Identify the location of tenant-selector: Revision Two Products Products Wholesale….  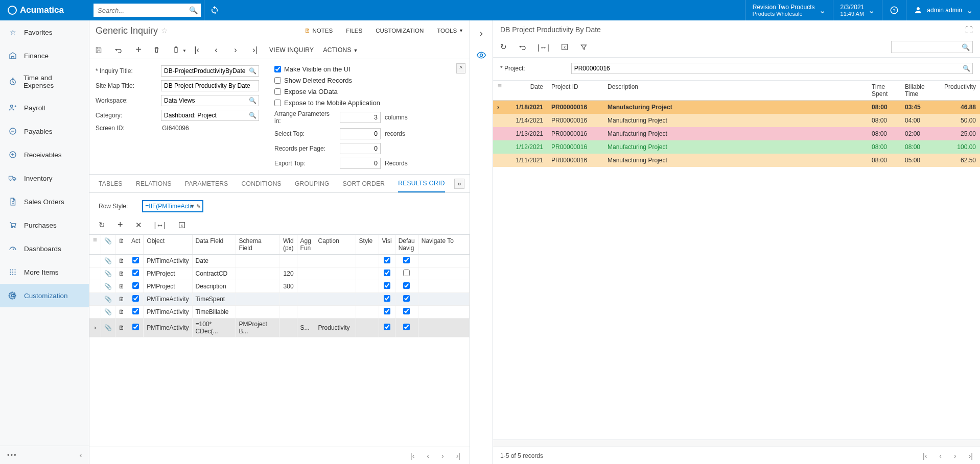
(789, 10).